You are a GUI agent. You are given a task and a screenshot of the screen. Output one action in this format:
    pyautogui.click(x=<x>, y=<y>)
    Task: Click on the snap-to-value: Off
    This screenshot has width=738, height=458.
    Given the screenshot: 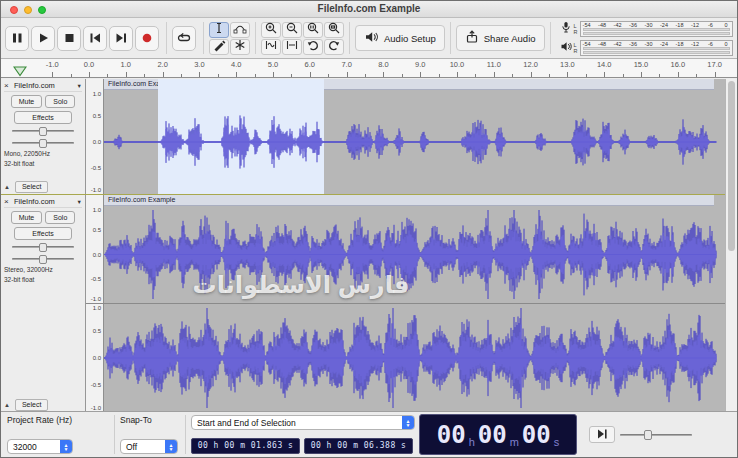 What is the action you would take?
    pyautogui.click(x=132, y=447)
    